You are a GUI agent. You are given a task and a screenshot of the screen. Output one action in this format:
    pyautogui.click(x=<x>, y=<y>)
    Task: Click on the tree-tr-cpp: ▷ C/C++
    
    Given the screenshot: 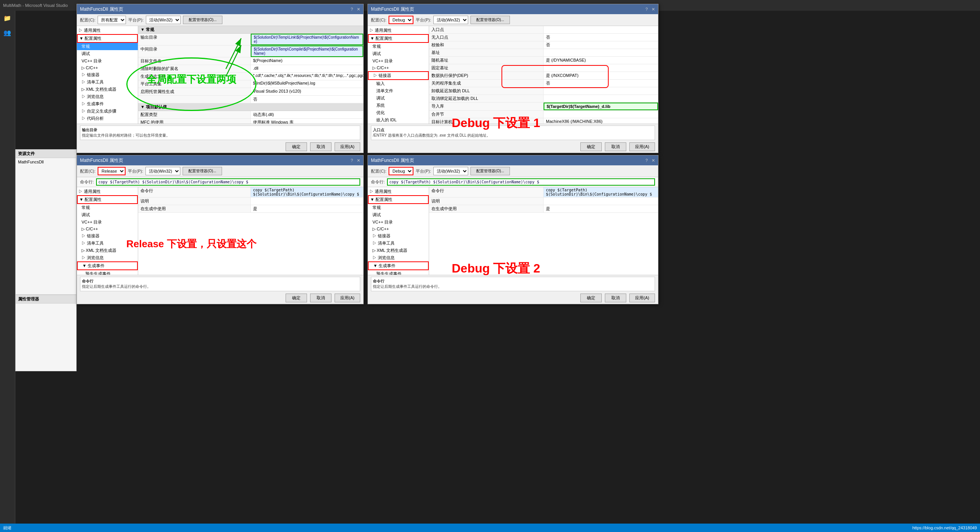 What is the action you would take?
    pyautogui.click(x=398, y=68)
    